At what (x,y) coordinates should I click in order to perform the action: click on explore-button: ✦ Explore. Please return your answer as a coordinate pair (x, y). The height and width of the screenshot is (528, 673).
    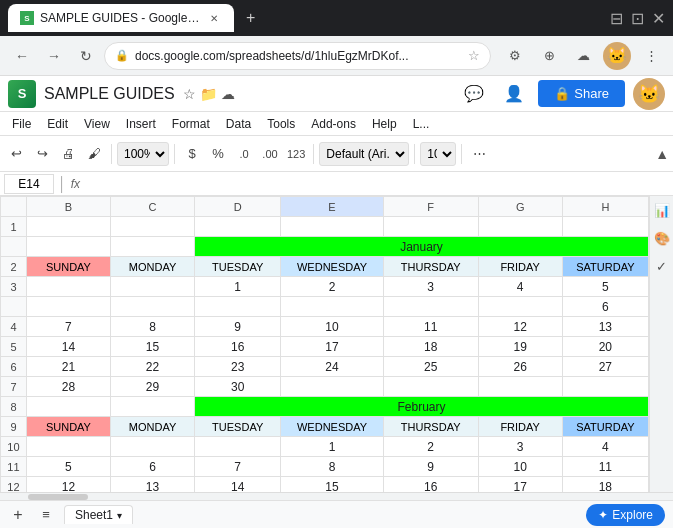
    Looking at the image, I should click on (626, 515).